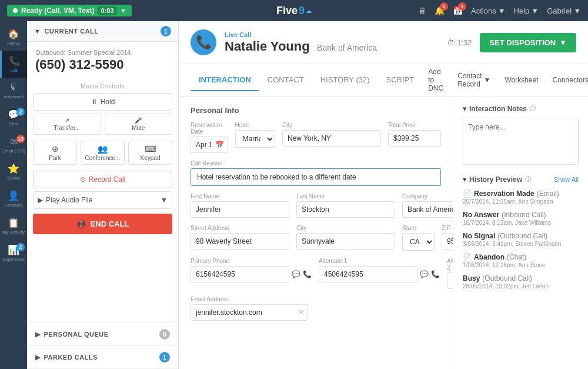  Describe the element at coordinates (14, 145) in the screenshot. I see `sidebar-item-email: ✉ Email (173) 13` at that location.